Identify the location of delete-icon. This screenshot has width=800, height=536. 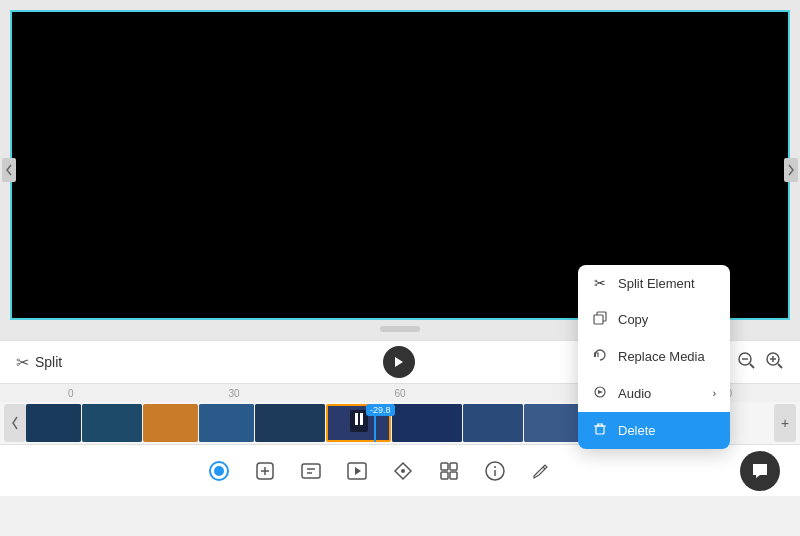
(600, 430).